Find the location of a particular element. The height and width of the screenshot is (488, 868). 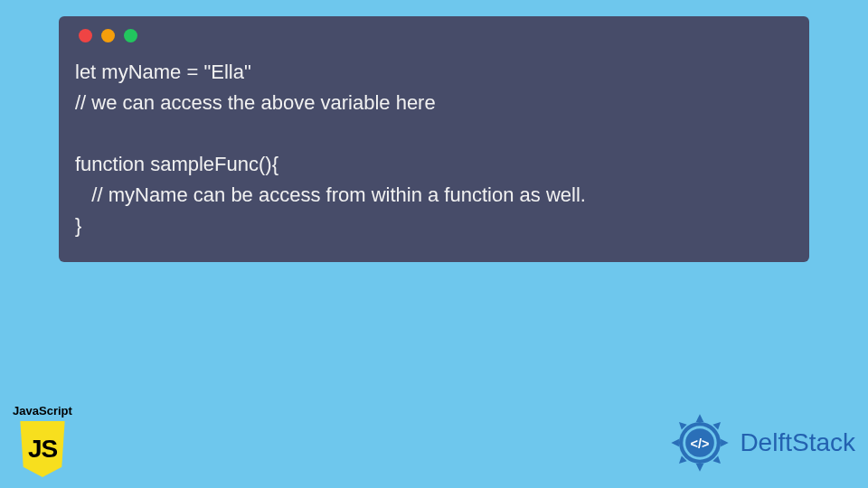

maximize-icon is located at coordinates (130, 36).